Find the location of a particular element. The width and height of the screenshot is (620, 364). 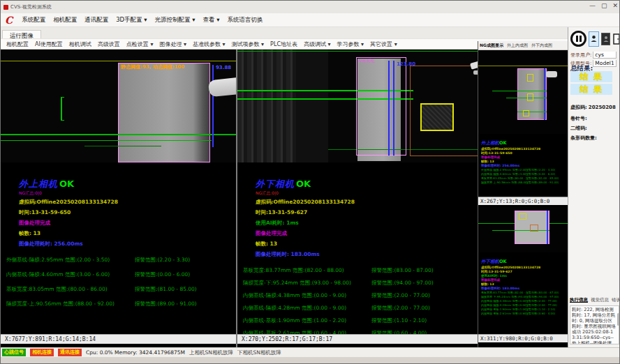

exit-button is located at coordinates (616, 39).